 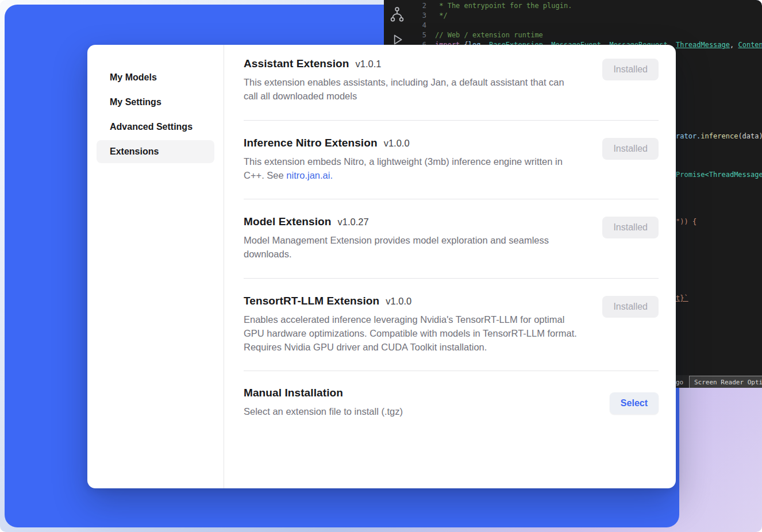 I want to click on line-number: 5, so click(x=418, y=36).